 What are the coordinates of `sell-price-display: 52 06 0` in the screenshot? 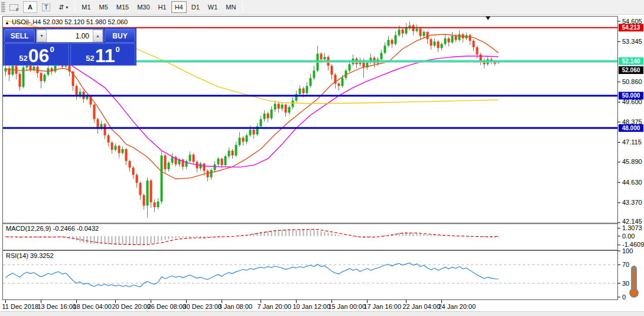 It's located at (37, 54).